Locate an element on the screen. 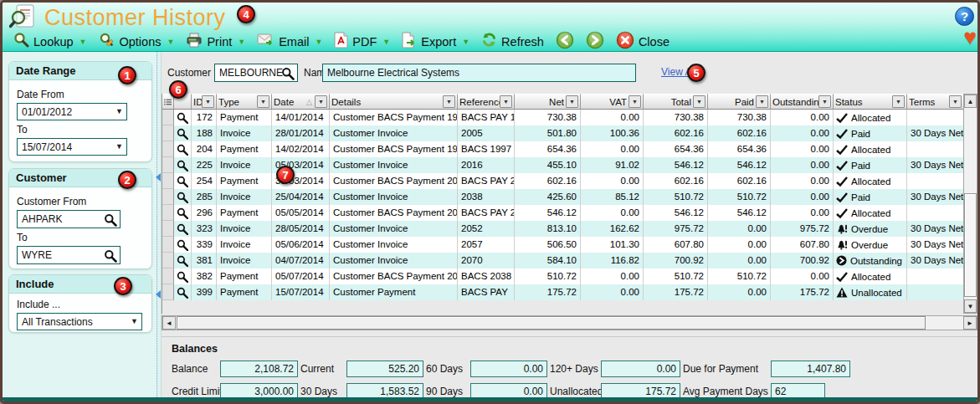 The image size is (980, 404). column-header-outstanding: Outstanding is located at coordinates (802, 102).